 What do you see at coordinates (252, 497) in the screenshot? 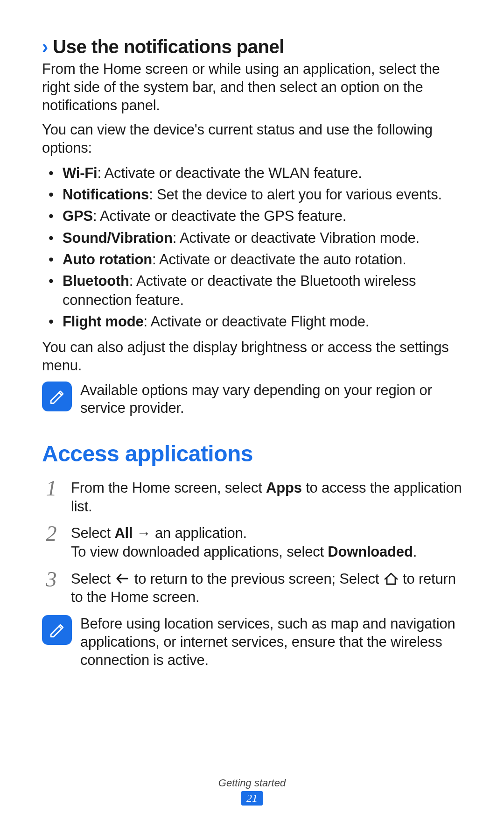
I see `step-item: 1 From the Home screen, select Apps to a…` at bounding box center [252, 497].